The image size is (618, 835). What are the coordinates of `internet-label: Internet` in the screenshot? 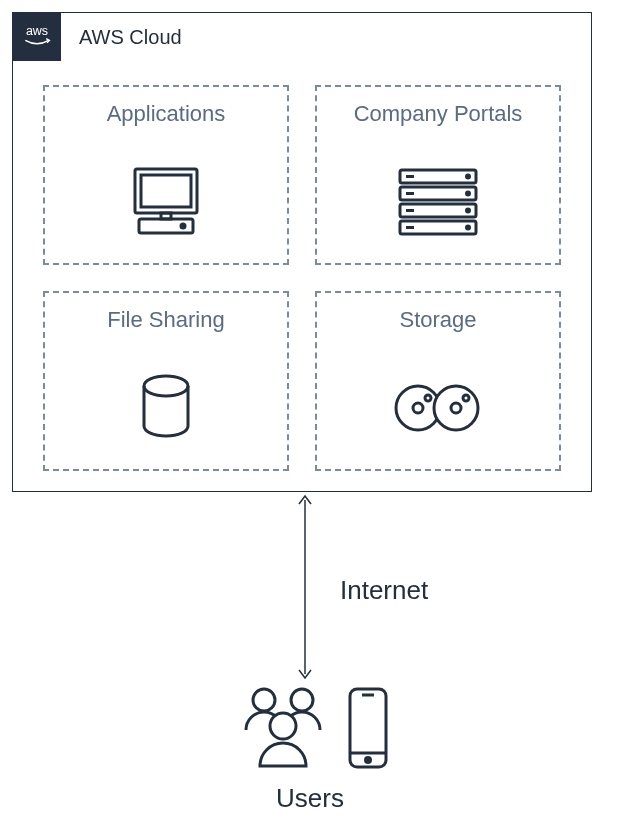 It's located at (384, 590).